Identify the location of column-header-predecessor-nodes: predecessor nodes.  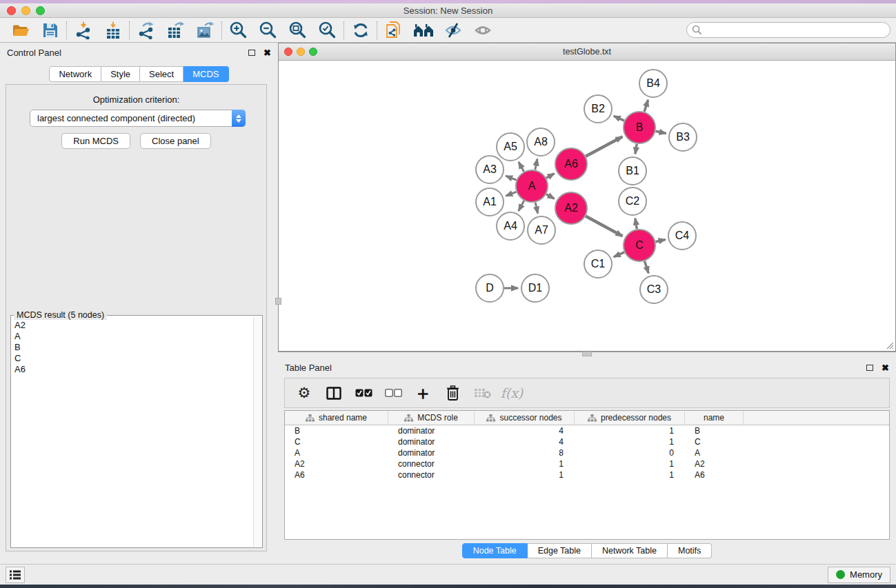
(630, 418).